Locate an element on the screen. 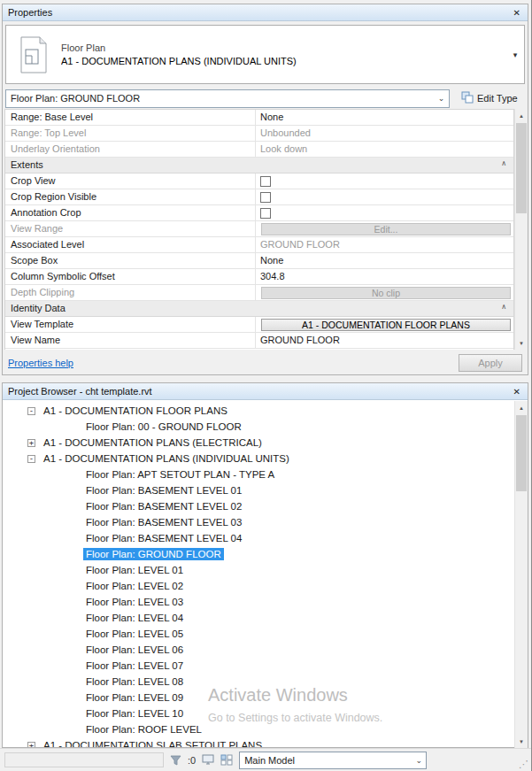 The width and height of the screenshot is (532, 771). tree-item: Floor Plan: LEVEL 02 is located at coordinates (258, 586).